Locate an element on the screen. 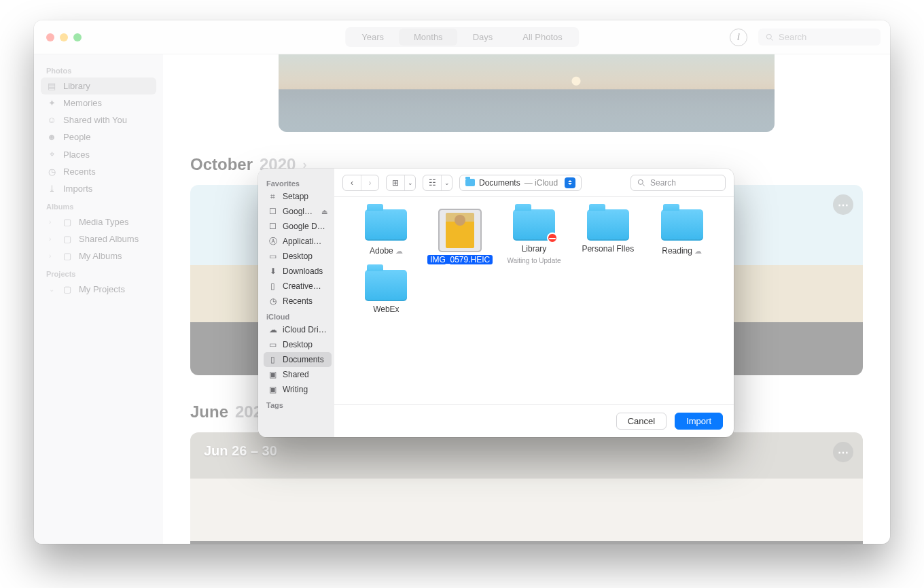  file-item-webex: WebEx is located at coordinates (386, 292).